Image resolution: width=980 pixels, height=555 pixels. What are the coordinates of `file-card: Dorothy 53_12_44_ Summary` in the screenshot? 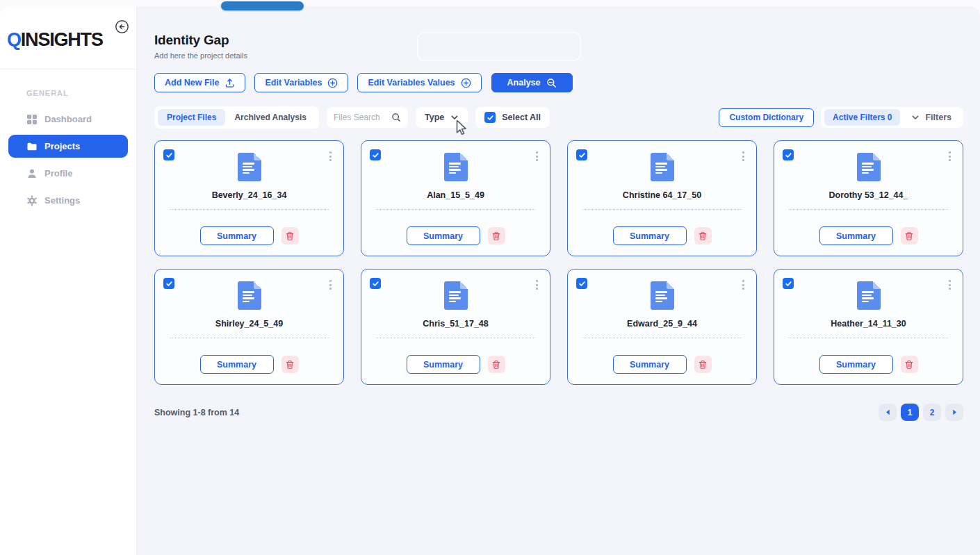 It's located at (869, 199).